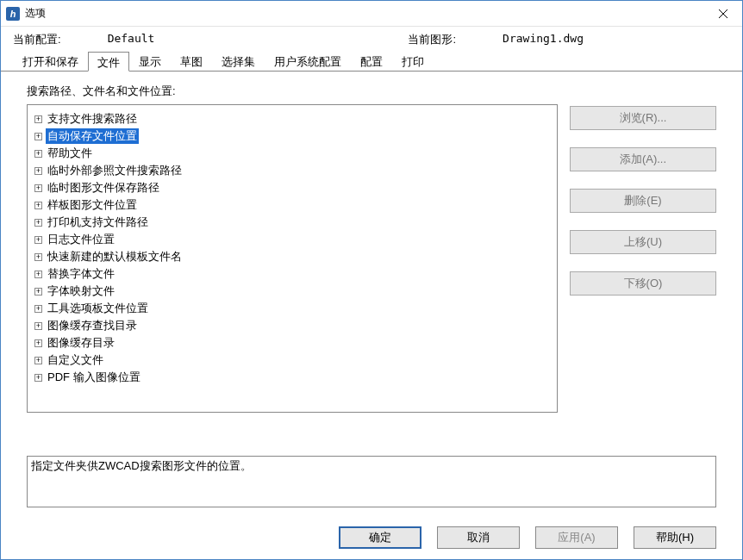  I want to click on tree-item: +图像缓存目录, so click(292, 343).